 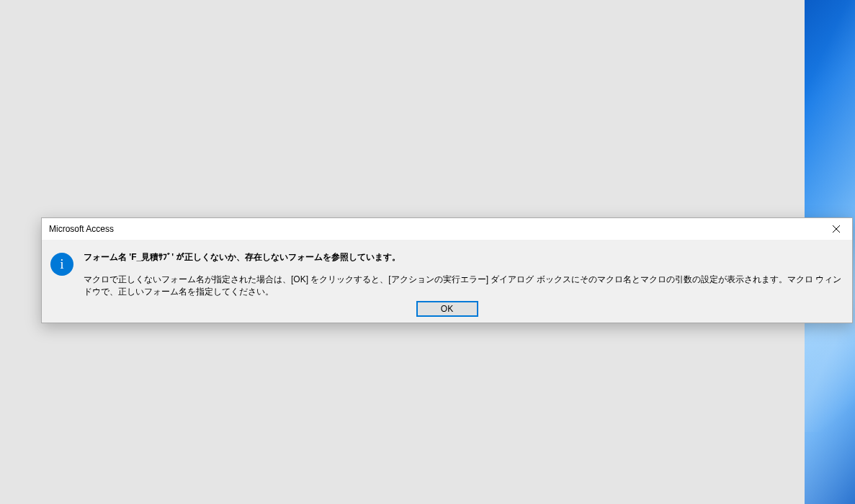 I want to click on dialog-content-row: i フォーム名 'F_見積ｻﾌﾞ' が正しくないか、存在しないフォームを参照して…, so click(x=447, y=274).